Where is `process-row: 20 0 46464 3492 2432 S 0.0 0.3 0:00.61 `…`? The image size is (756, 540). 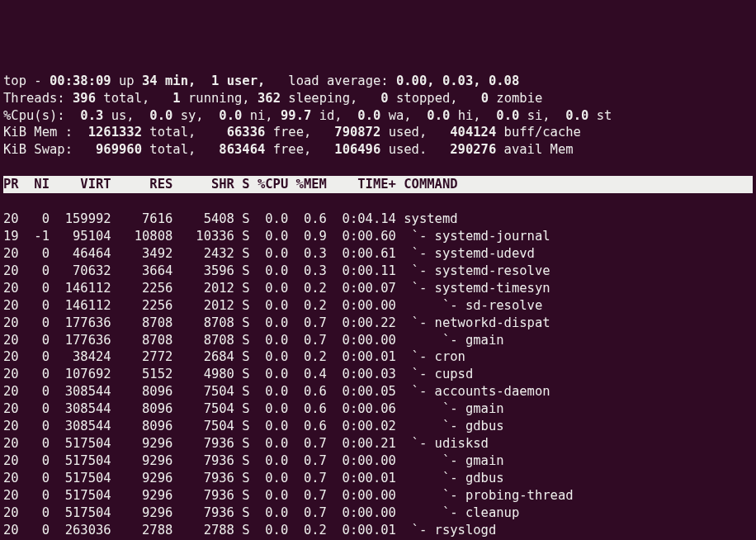
process-row: 20 0 46464 3492 2432 S 0.0 0.3 0:00.61 `… is located at coordinates (378, 254).